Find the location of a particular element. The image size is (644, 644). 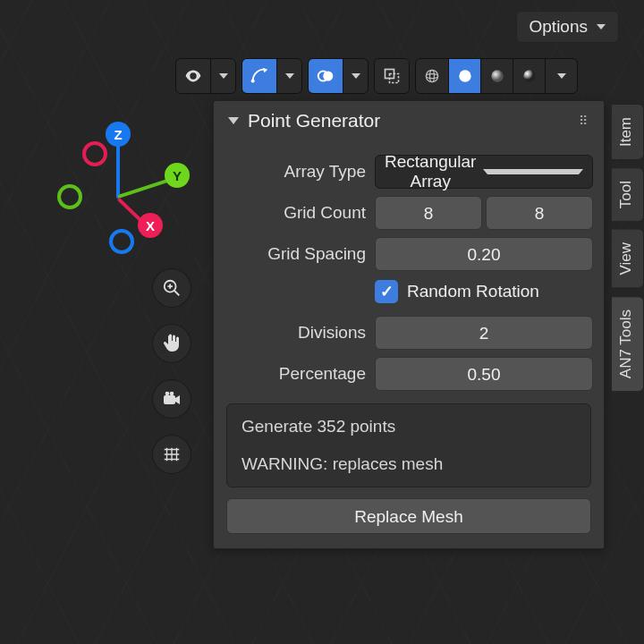

array-type-row: Array Type Rectangular Array is located at coordinates (409, 172).